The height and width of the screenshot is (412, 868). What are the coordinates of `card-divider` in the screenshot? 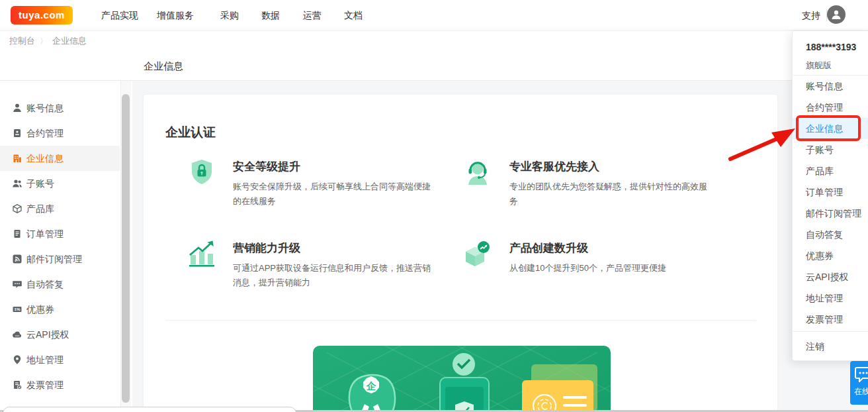 It's located at (460, 321).